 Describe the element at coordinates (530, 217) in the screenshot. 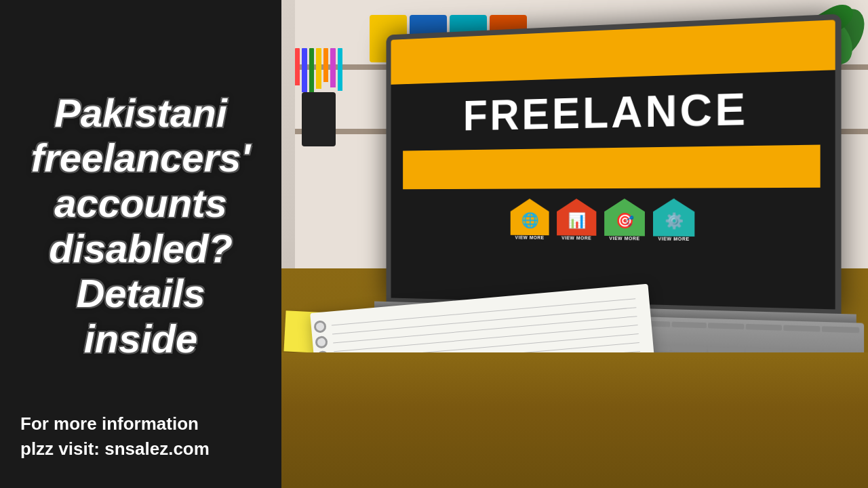

I see `icon-house-orange: 🌐` at that location.